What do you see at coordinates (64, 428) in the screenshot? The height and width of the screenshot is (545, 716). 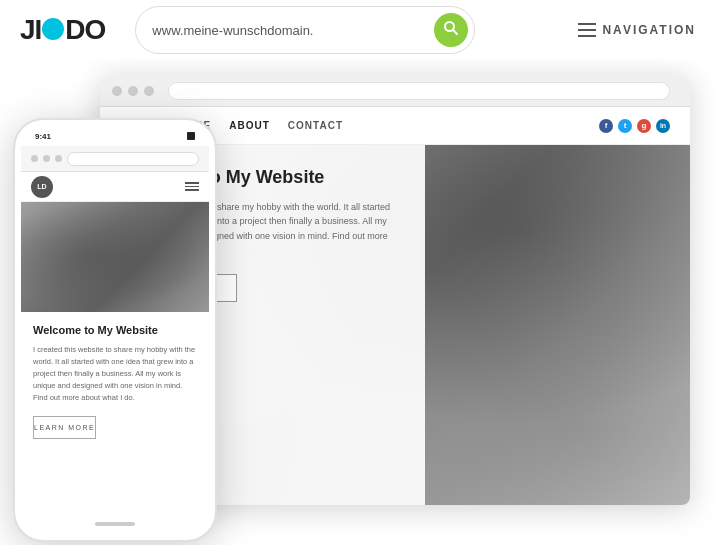 I see `mobile-learn-more-button: LEARN MORE` at bounding box center [64, 428].